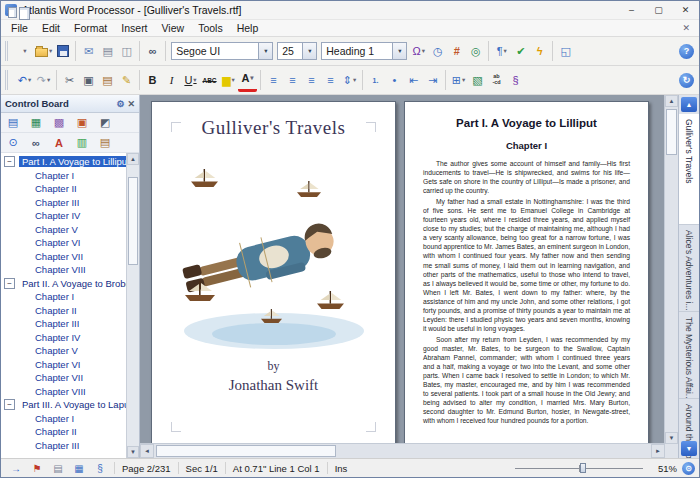  Describe the element at coordinates (309, 51) in the screenshot. I see `combo-arrow-icon: ▾` at that location.